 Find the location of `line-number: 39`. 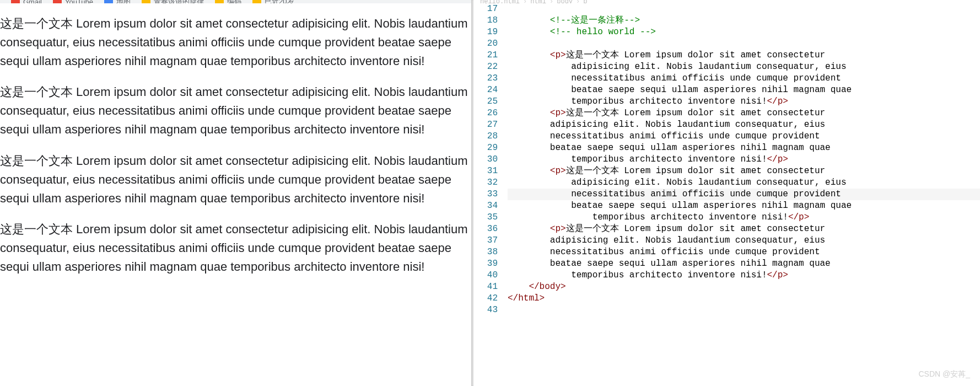

line-number: 39 is located at coordinates (486, 264).